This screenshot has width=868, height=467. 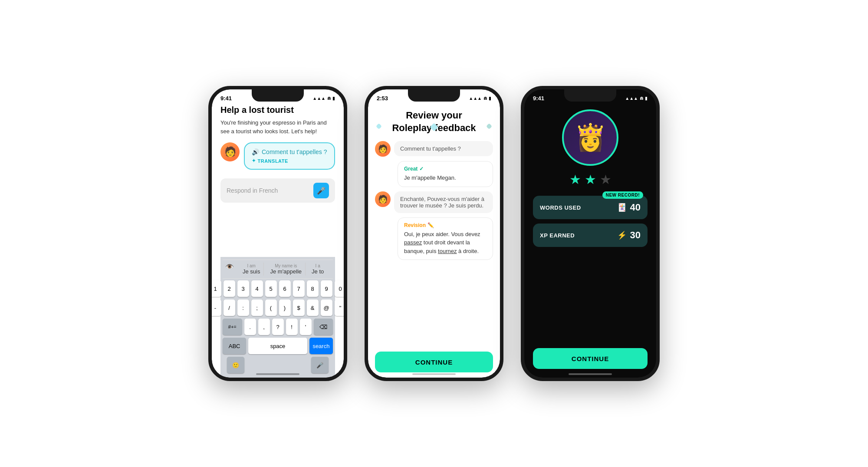 What do you see at coordinates (285, 308) in the screenshot?
I see `key-cparen: )` at bounding box center [285, 308].